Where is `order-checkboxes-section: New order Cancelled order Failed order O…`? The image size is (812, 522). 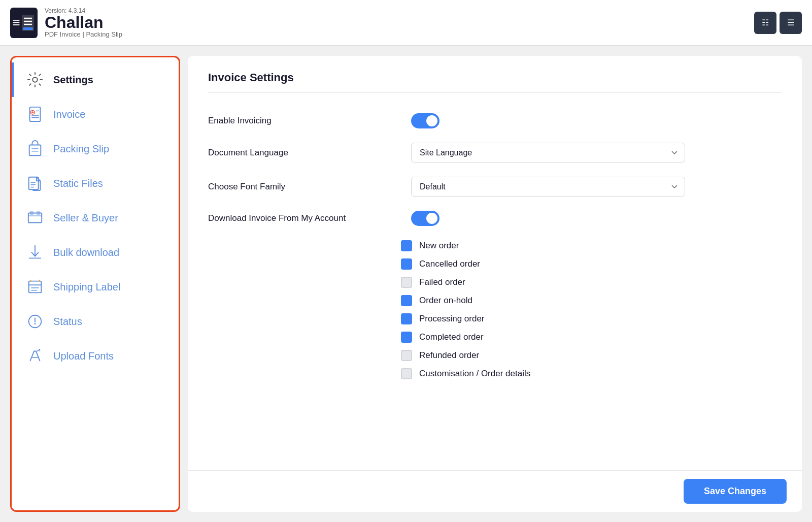
order-checkboxes-section: New order Cancelled order Failed order O… is located at coordinates (591, 310).